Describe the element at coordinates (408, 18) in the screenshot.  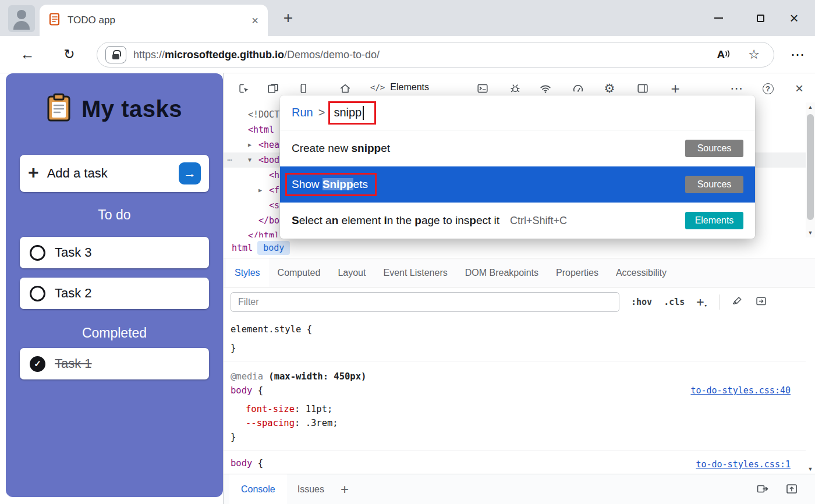
I see `title-bar: TODO app × + ×` at that location.